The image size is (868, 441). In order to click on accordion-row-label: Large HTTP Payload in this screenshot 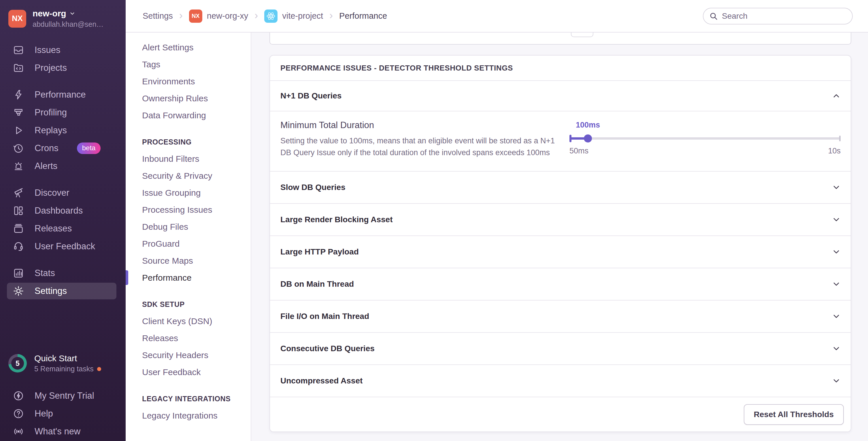, I will do `click(319, 252)`.